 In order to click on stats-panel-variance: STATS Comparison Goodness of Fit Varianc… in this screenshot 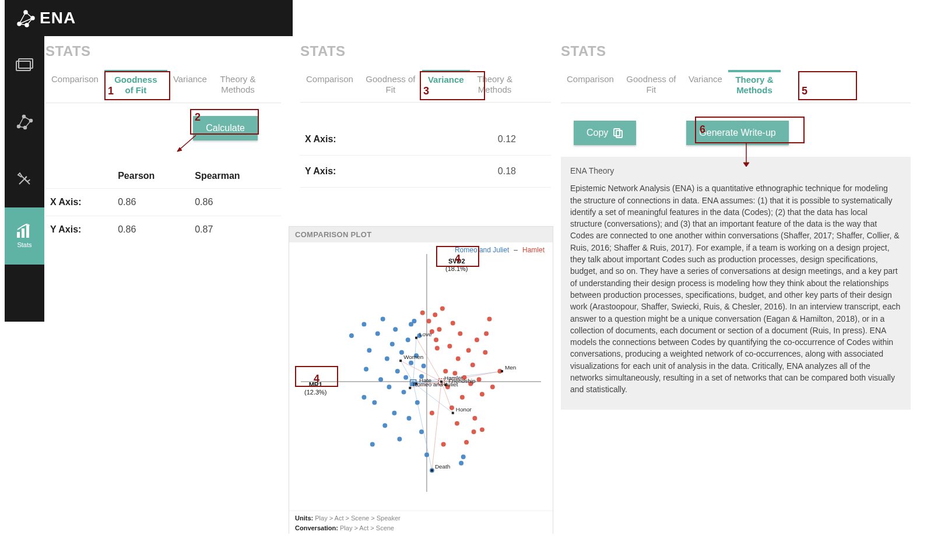, I will do `click(426, 115)`.